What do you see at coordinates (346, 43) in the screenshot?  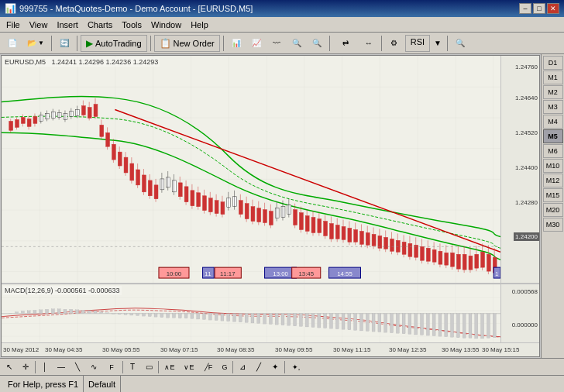 I see `scroll-btn: ⇄` at bounding box center [346, 43].